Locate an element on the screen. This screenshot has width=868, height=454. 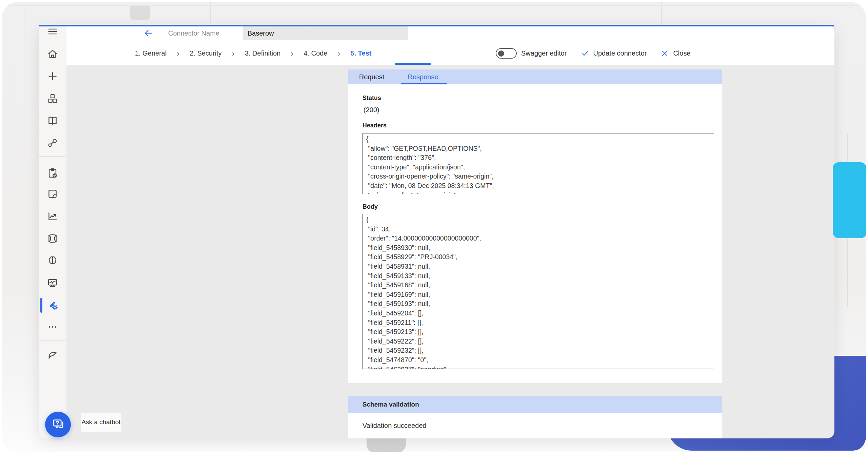
active-tab-underline is located at coordinates (424, 84).